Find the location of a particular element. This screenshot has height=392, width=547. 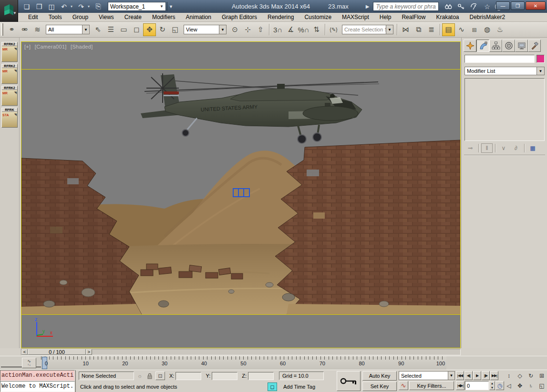

object-name-input is located at coordinates (500, 59).